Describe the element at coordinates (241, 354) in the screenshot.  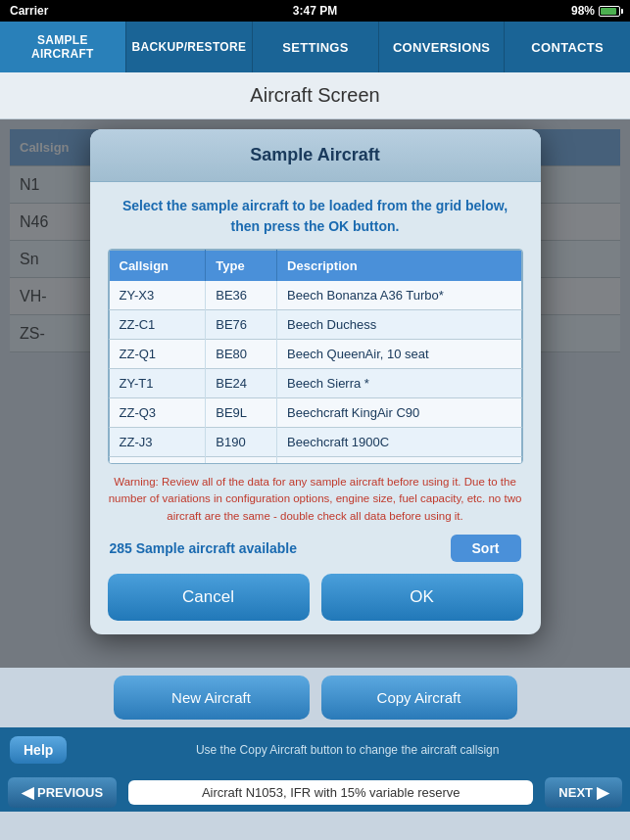
I see `cell-type: BE80` at that location.